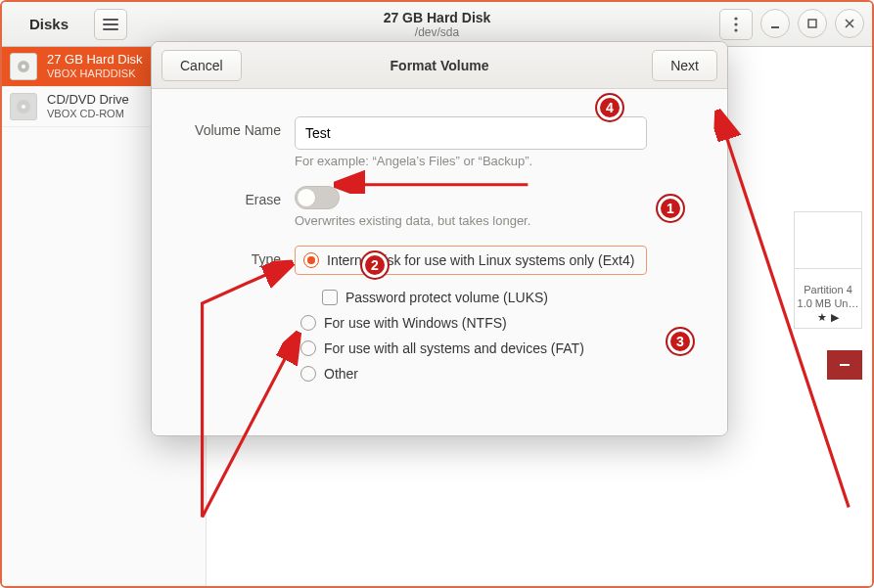  I want to click on volume-name-label: Volume Name, so click(227, 127).